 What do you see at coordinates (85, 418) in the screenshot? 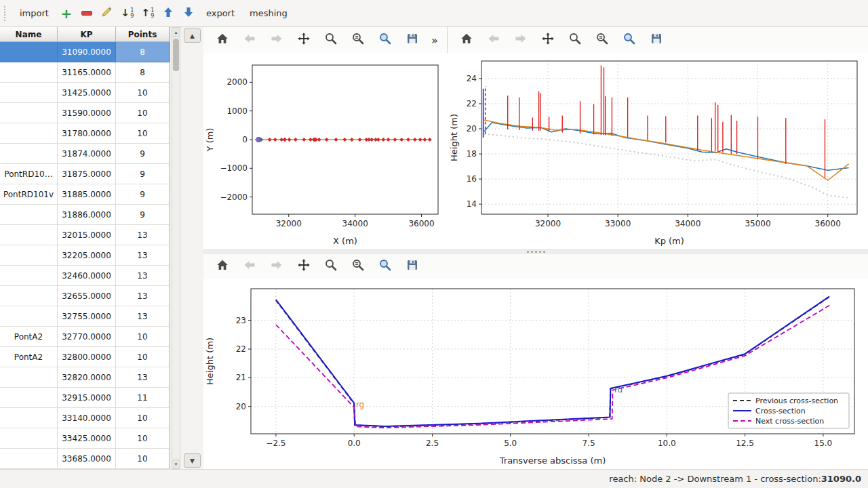
I see `table-row: 33140.000010` at bounding box center [85, 418].